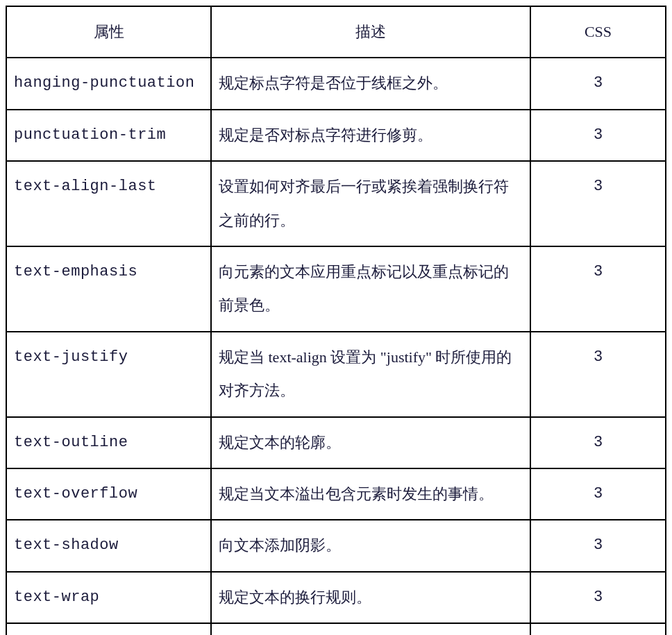 This screenshot has width=672, height=635. Describe the element at coordinates (108, 32) in the screenshot. I see `header-property: 属性` at that location.